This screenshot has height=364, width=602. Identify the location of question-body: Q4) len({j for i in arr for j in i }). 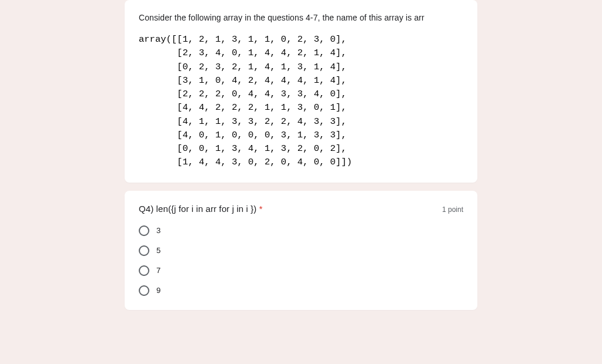
(198, 209).